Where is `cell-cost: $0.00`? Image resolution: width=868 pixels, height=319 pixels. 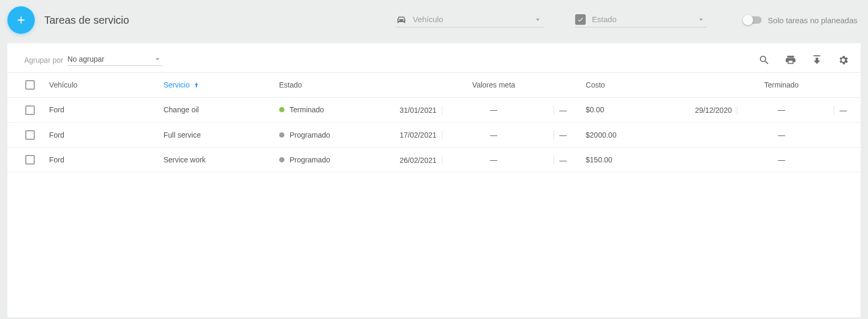
cell-cost: $0.00 is located at coordinates (630, 110).